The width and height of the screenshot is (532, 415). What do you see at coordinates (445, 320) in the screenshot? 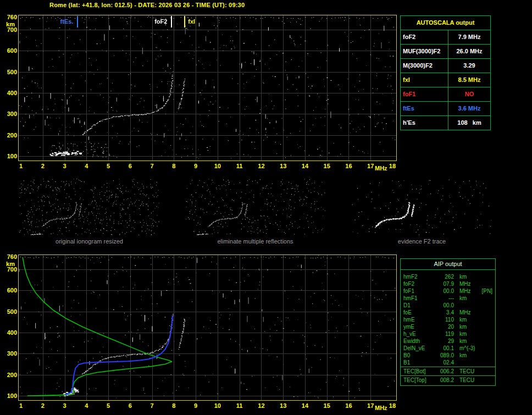
I see `aip-row-value: 110` at bounding box center [445, 320].